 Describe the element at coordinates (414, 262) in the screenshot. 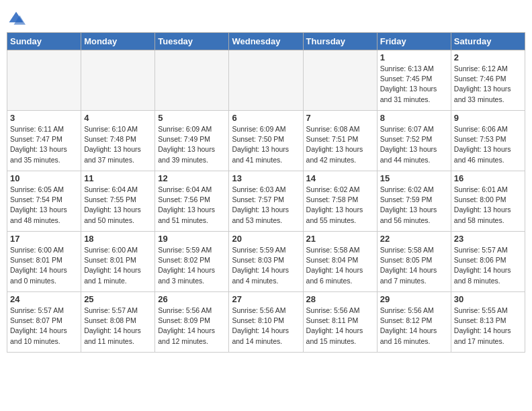

I see `calendar-cell: 22Sunrise: 5:58 AMSunset: 8:05 PMDayligh…` at that location.